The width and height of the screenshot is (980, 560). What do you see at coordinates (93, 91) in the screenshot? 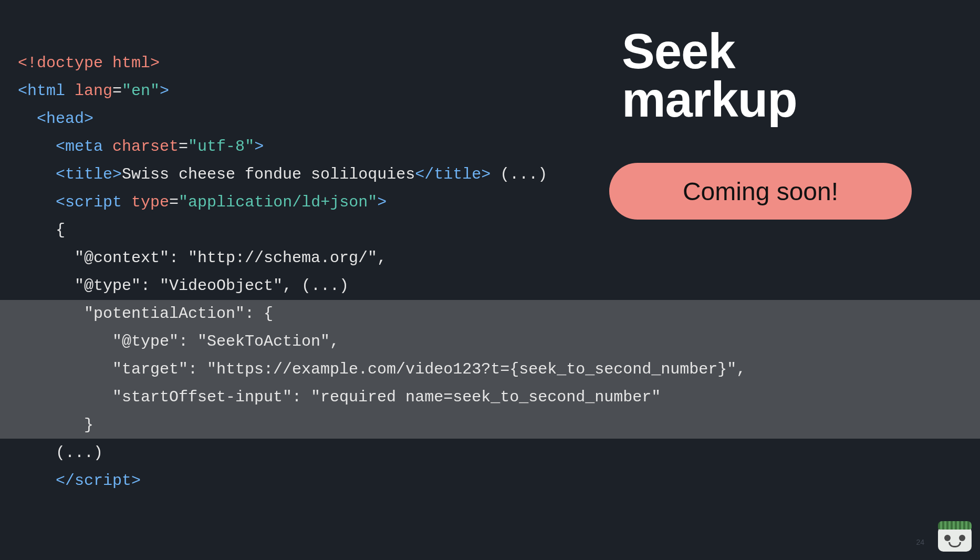
I see `lang-attr: lang` at bounding box center [93, 91].